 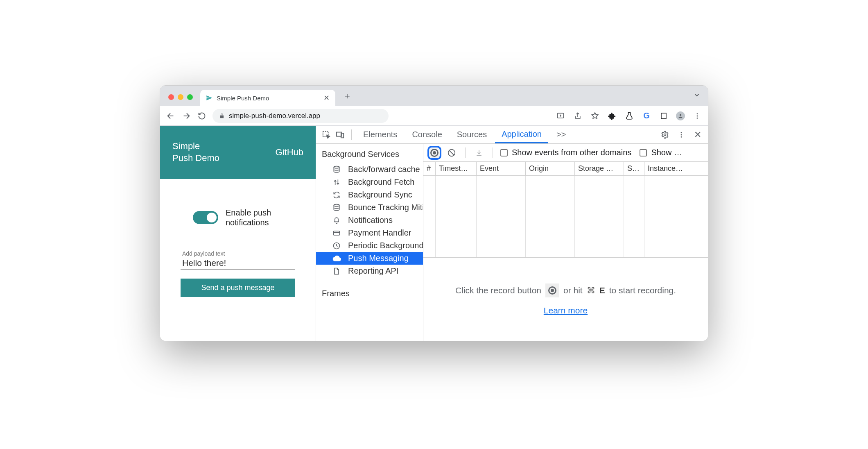 What do you see at coordinates (369, 233) in the screenshot?
I see `sidebar-item-payment-handler: Payment Handler` at bounding box center [369, 233].